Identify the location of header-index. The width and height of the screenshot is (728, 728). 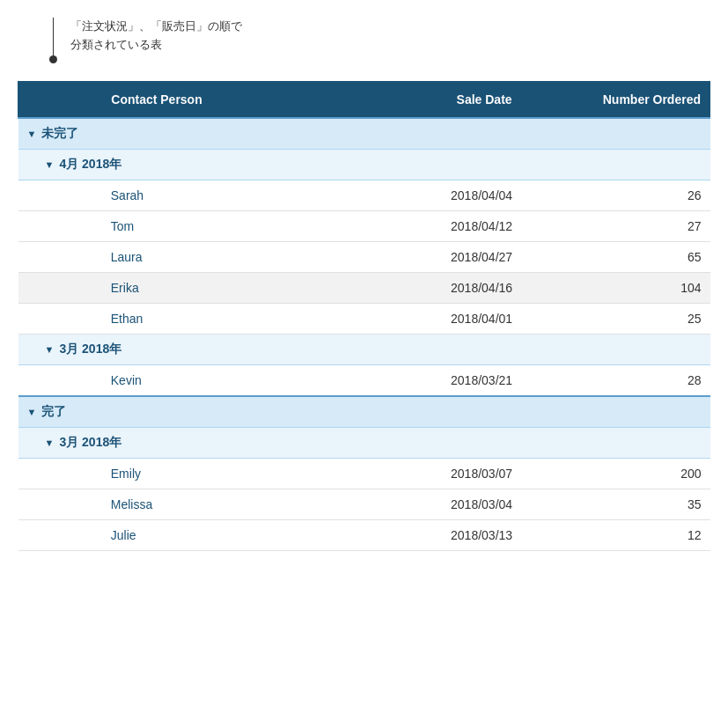
(60, 99).